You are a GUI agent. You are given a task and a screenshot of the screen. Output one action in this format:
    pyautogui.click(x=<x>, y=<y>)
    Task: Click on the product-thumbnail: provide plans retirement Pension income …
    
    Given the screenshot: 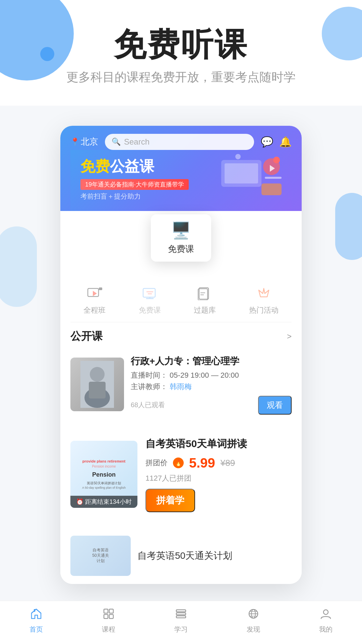 What is the action you would take?
    pyautogui.click(x=104, y=474)
    